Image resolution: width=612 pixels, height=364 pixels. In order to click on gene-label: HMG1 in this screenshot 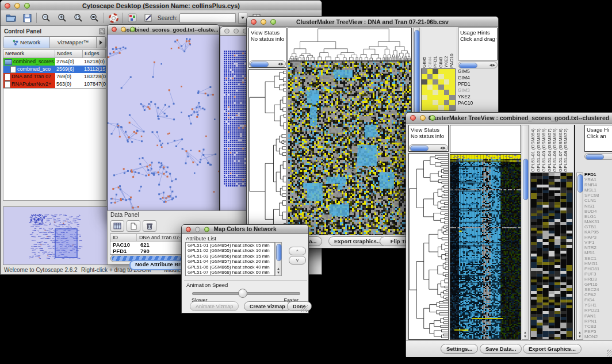, I will do `click(598, 263)`.